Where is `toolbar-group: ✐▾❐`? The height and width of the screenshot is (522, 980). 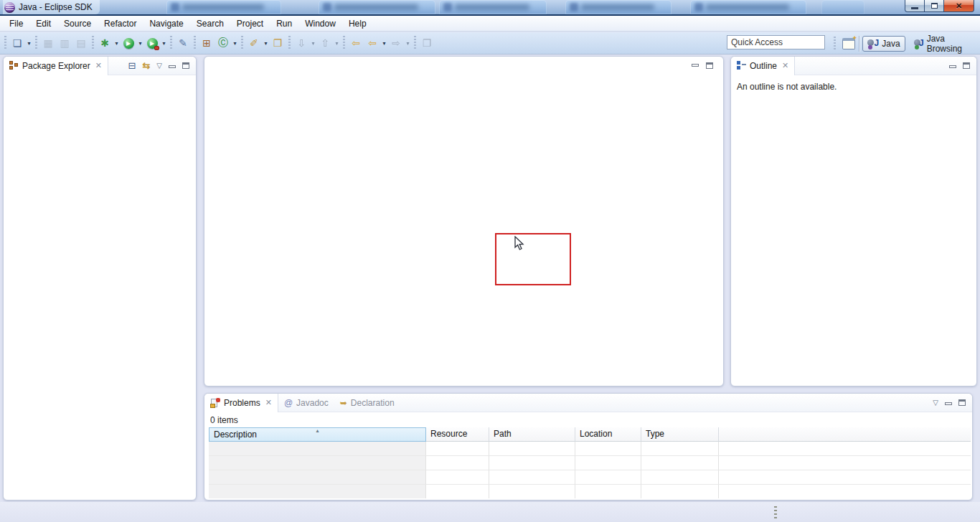 toolbar-group: ✐▾❐ is located at coordinates (265, 43).